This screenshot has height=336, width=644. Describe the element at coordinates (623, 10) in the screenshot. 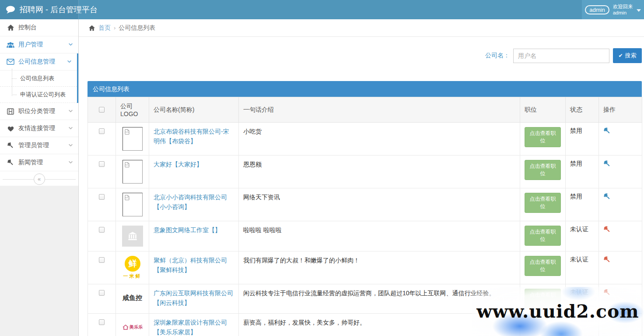

I see `welcome-text: 欢迎回来 admin` at that location.